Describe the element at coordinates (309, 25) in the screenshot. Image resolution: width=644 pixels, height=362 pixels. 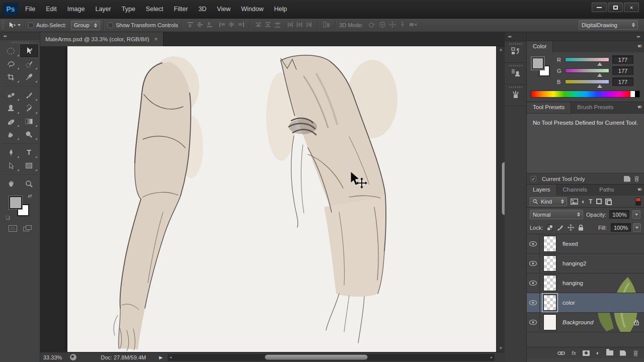
I see `distribute-right-edges-icon` at that location.